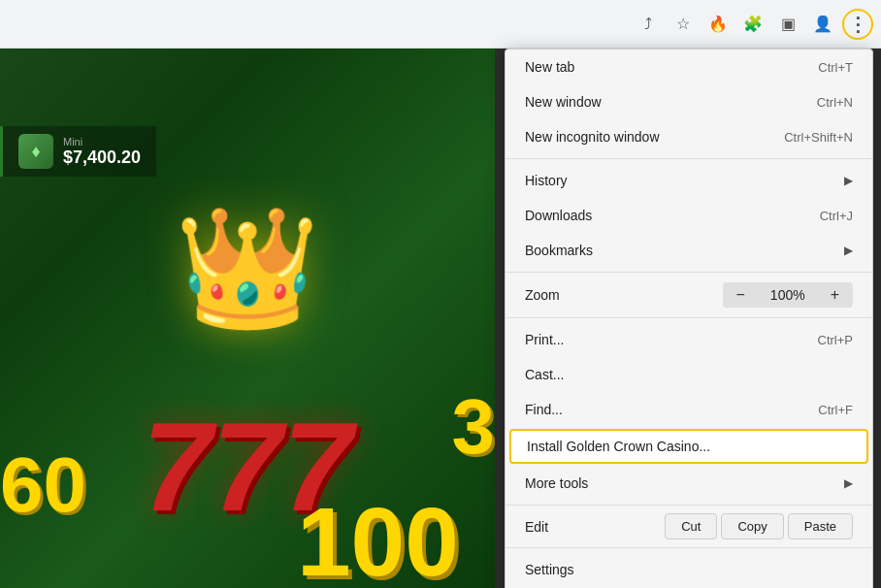 This screenshot has width=881, height=588. I want to click on bookmarks-label: Bookmarks, so click(559, 250).